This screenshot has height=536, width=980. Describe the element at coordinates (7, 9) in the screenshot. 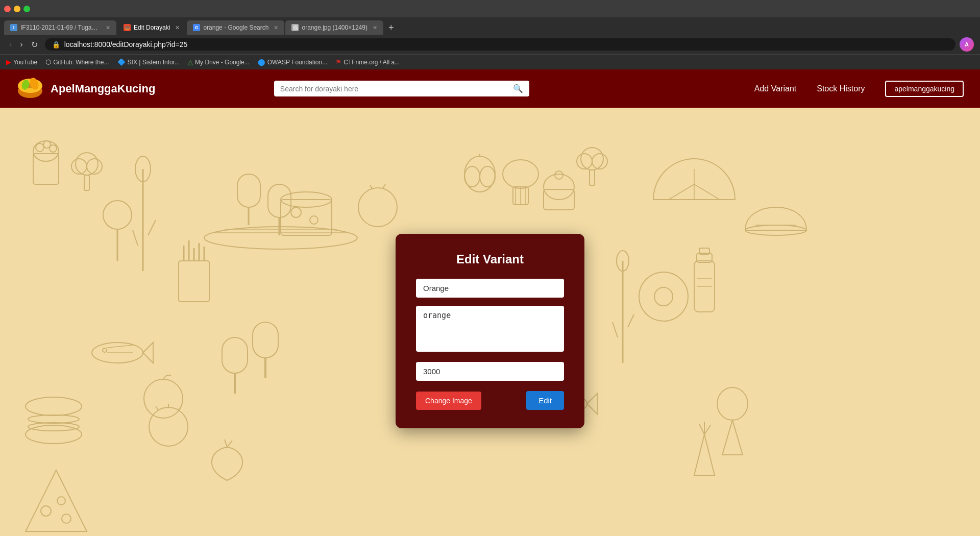

I see `close-window-button` at that location.